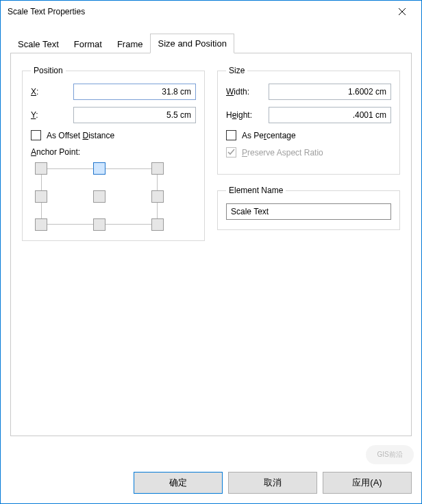  Describe the element at coordinates (114, 152) in the screenshot. I see `anchor-point-label: Anchor Point:` at that location.